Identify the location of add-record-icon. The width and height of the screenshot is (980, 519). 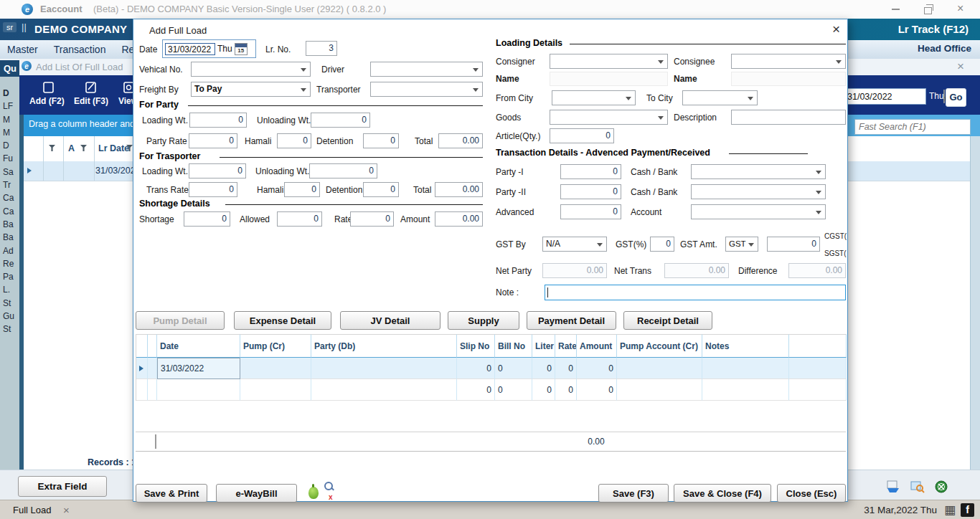
(49, 87).